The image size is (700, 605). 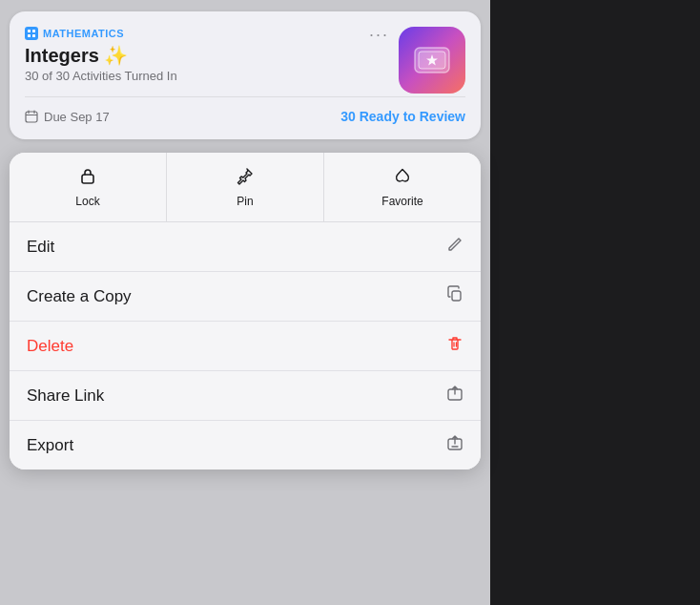 I want to click on lock-label: Lock, so click(x=88, y=201).